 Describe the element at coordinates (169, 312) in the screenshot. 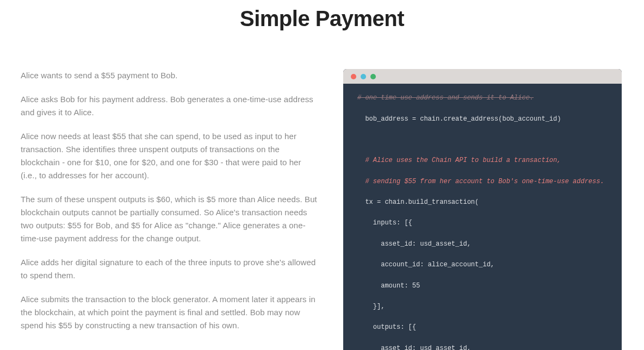

I see `paragraph: Alice submits the transaction to the blo…` at that location.